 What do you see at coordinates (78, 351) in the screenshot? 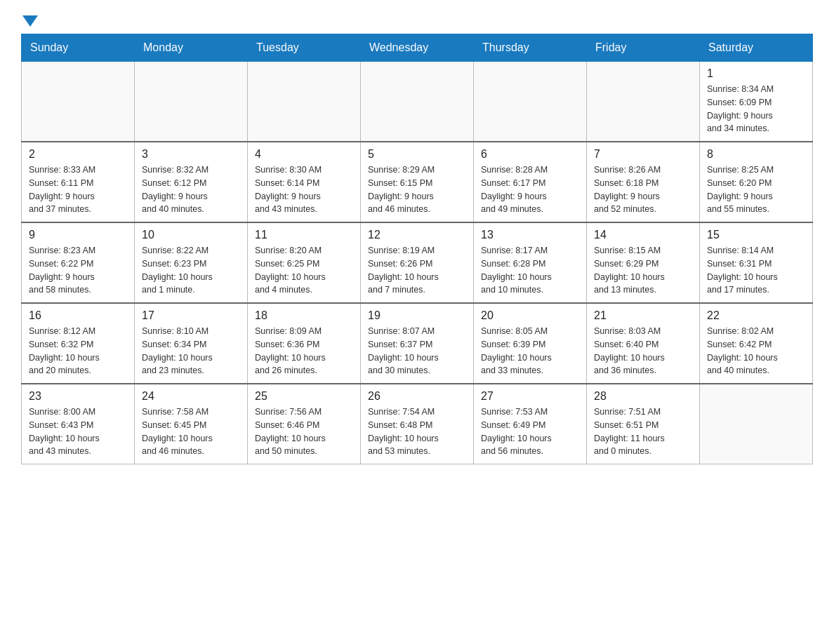
I see `day-info: Sunrise: 8:12 AM Sunset: 6:32 PM Dayligh…` at bounding box center [78, 351].